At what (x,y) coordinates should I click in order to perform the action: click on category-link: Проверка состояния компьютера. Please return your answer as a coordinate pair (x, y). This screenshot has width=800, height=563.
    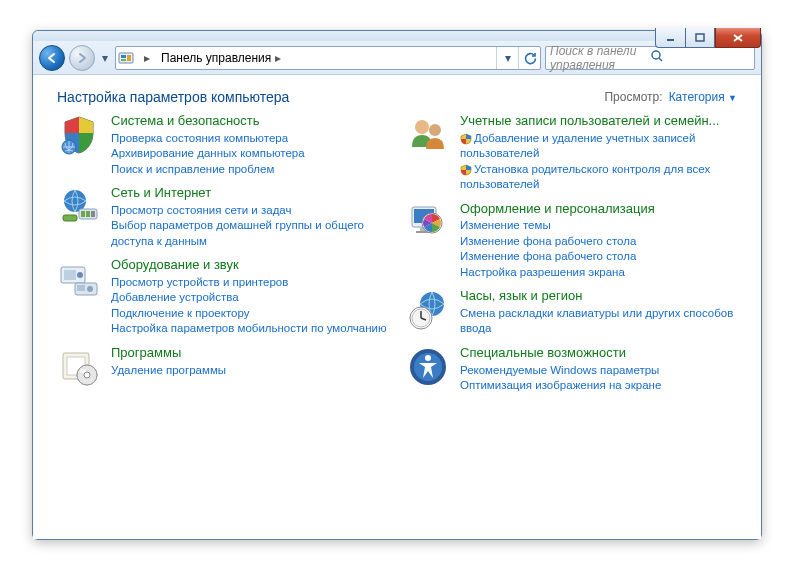
    Looking at the image, I should click on (208, 139).